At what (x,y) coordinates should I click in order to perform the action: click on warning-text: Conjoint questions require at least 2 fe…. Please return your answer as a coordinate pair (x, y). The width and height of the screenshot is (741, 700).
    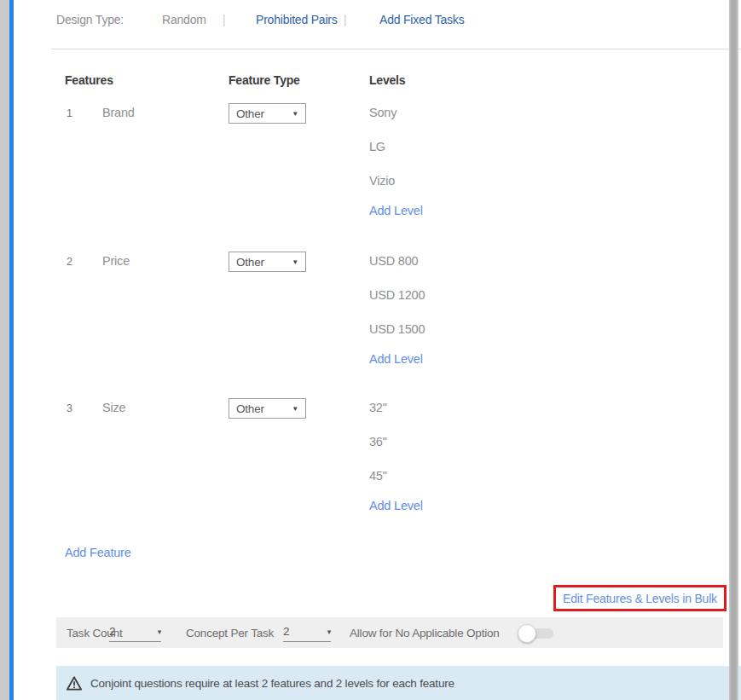
    Looking at the image, I should click on (273, 684).